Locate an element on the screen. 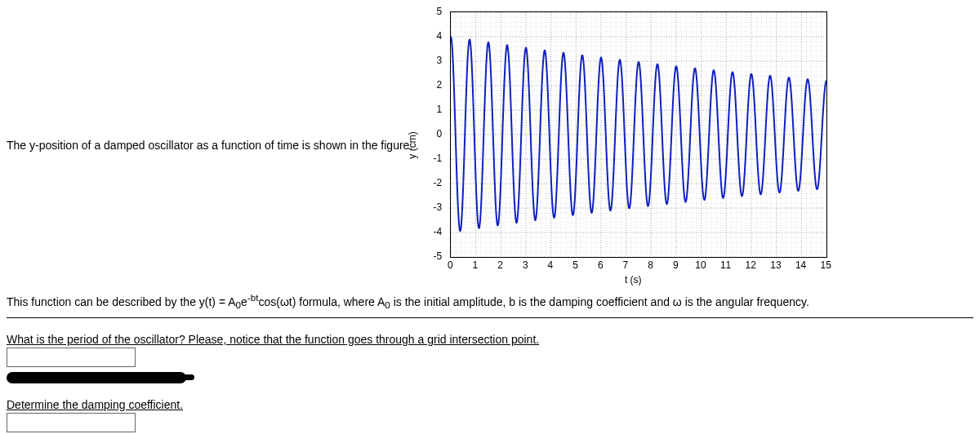  x-tick-label: 4 is located at coordinates (550, 265).